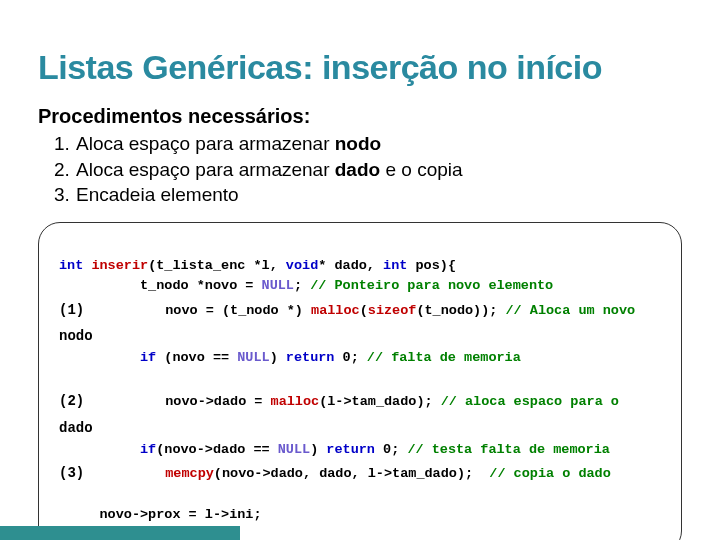 This screenshot has height=540, width=720. What do you see at coordinates (76, 336) in the screenshot?
I see `nodo-label: nodo` at bounding box center [76, 336].